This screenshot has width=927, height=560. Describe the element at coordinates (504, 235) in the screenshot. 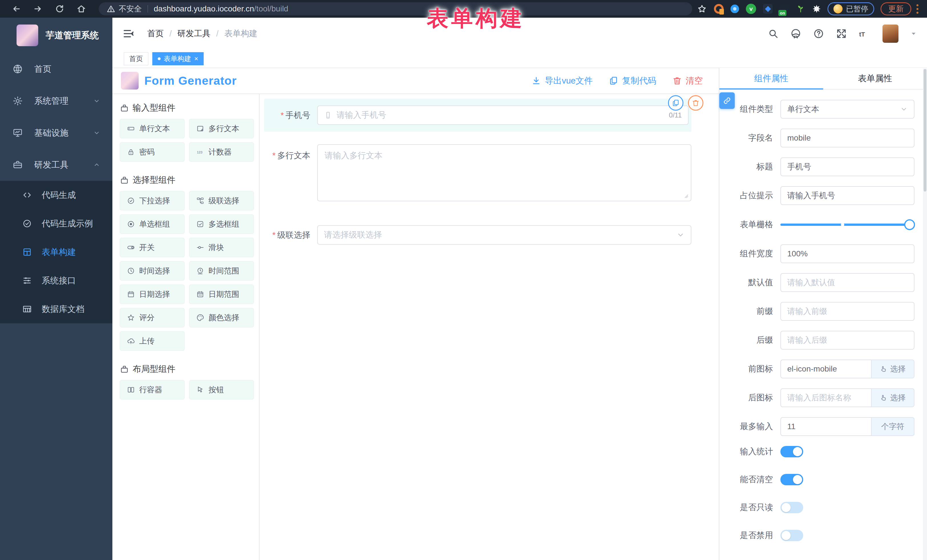

I see `cascader-select: 请选择级联选择` at that location.